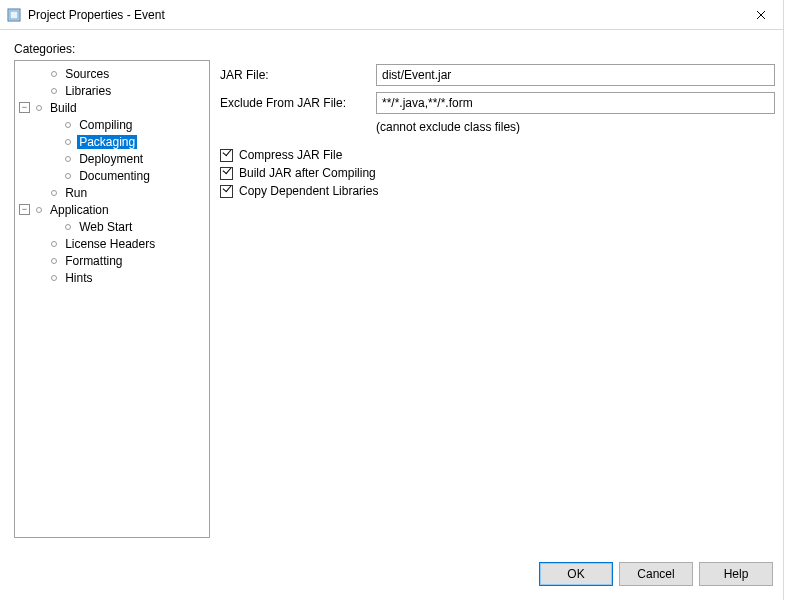 This screenshot has height=600, width=789. I want to click on jar-file-input, so click(576, 75).